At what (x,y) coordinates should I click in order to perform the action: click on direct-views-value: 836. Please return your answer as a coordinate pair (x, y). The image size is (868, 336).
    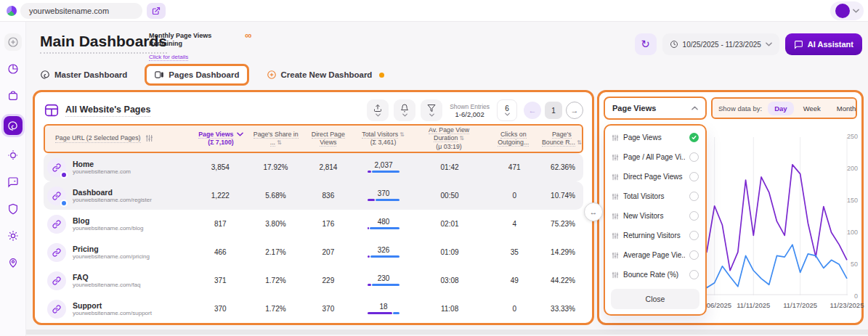
    Looking at the image, I should click on (328, 196).